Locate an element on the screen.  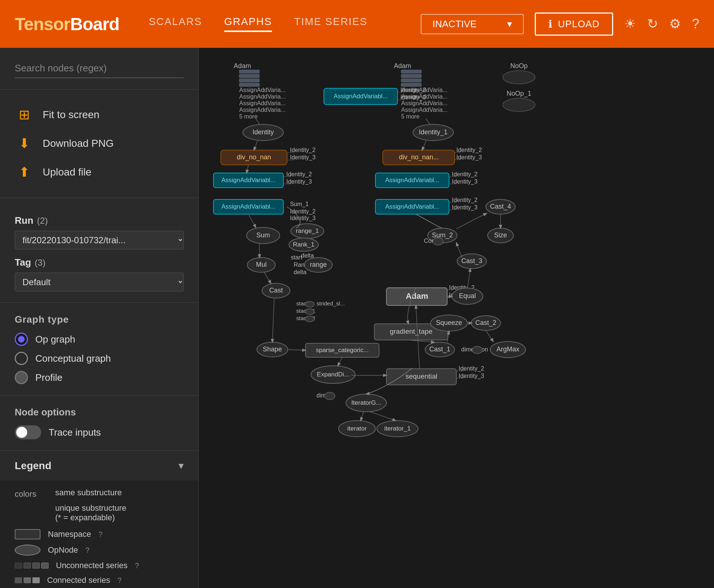
upload-file-button: ⬆ Upload file is located at coordinates (99, 172).